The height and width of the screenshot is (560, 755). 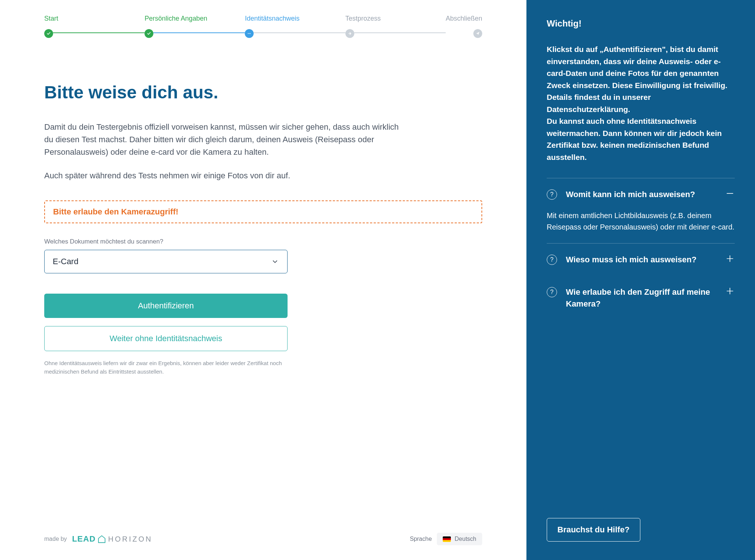 What do you see at coordinates (166, 262) in the screenshot?
I see `document-select: E-Card` at bounding box center [166, 262].